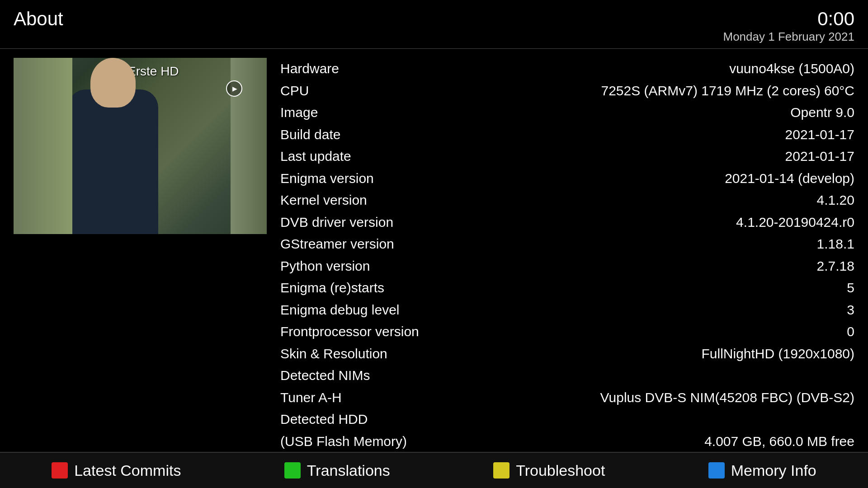 This screenshot has width=868, height=488. Describe the element at coordinates (235, 89) in the screenshot. I see `play-icon` at that location.